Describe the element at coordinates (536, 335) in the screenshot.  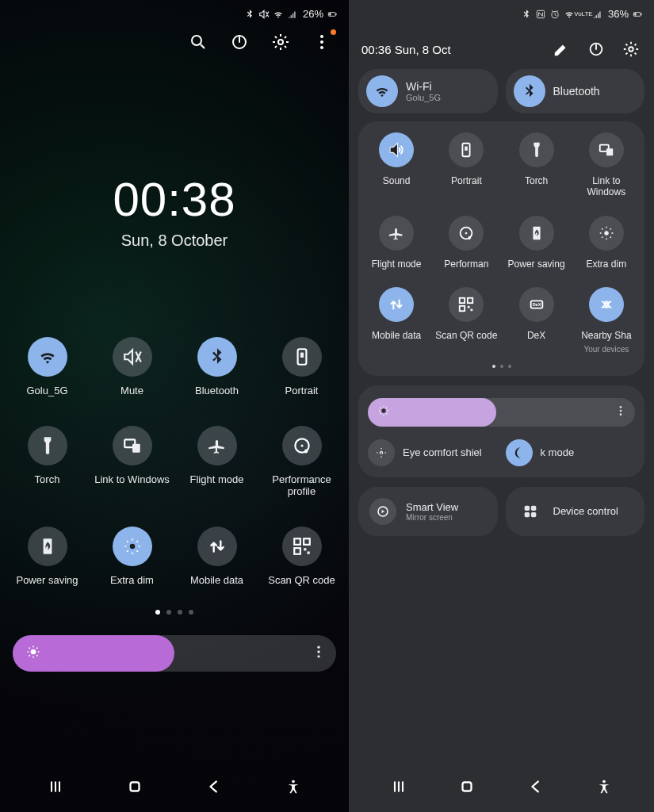
I see `qs-tile-label: DeX` at that location.